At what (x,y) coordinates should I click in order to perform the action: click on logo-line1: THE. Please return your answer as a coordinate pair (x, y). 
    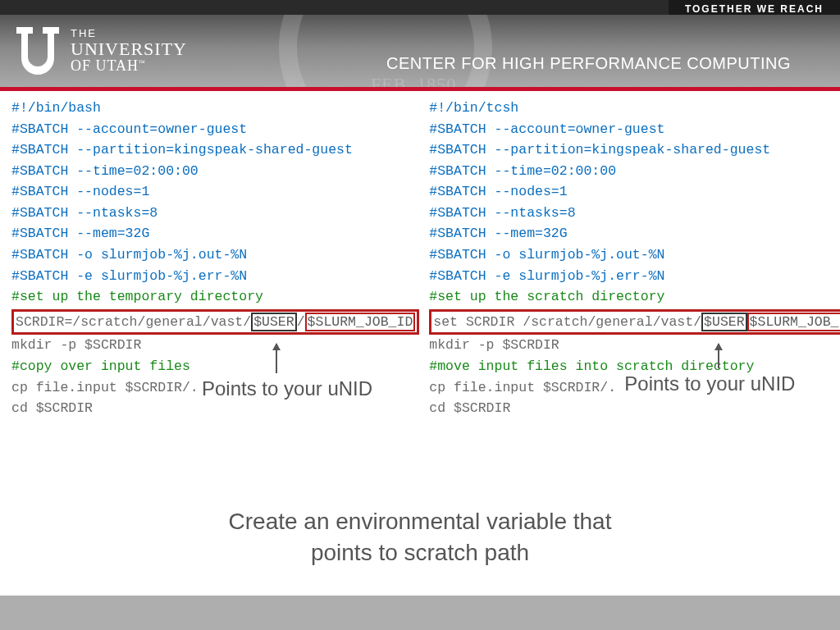
    Looking at the image, I should click on (129, 34).